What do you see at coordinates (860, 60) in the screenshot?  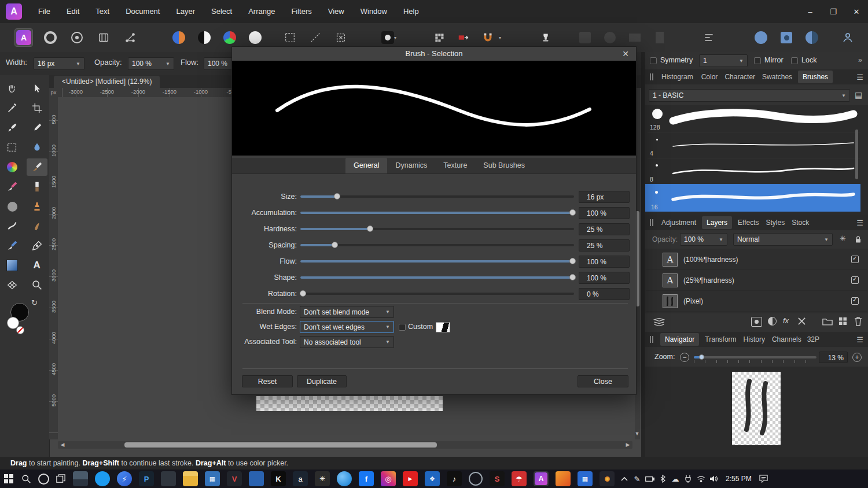 I see `panel-overflow-chevron: »` at bounding box center [860, 60].